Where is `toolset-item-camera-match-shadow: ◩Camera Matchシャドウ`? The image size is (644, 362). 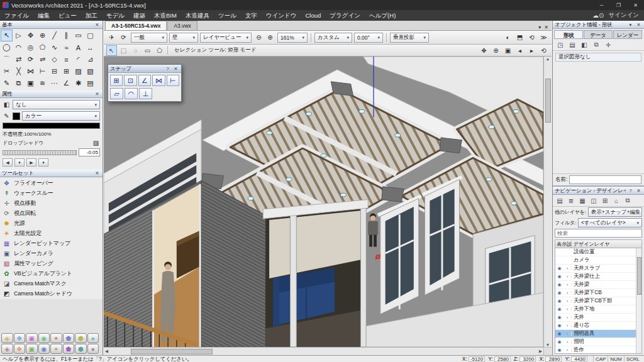 toolset-item-camera-match-shadow: ◩Camera Matchシャドウ is located at coordinates (52, 293).